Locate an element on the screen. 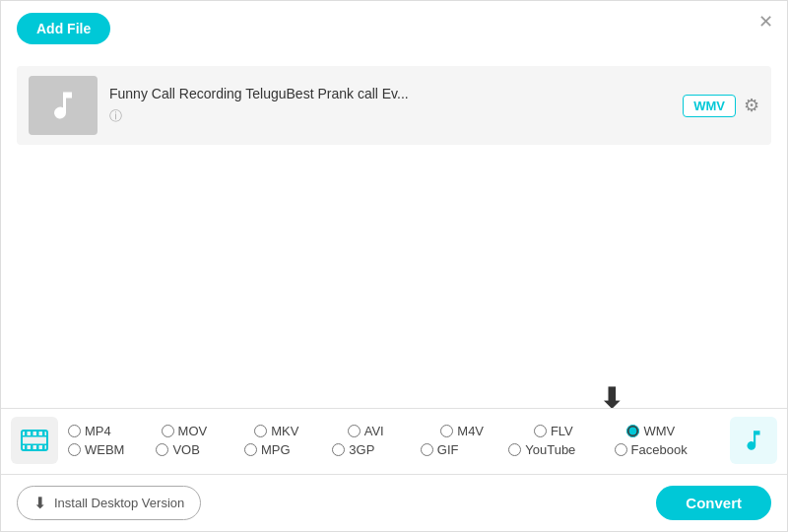  file-meta: ⓘ is located at coordinates (390, 116).